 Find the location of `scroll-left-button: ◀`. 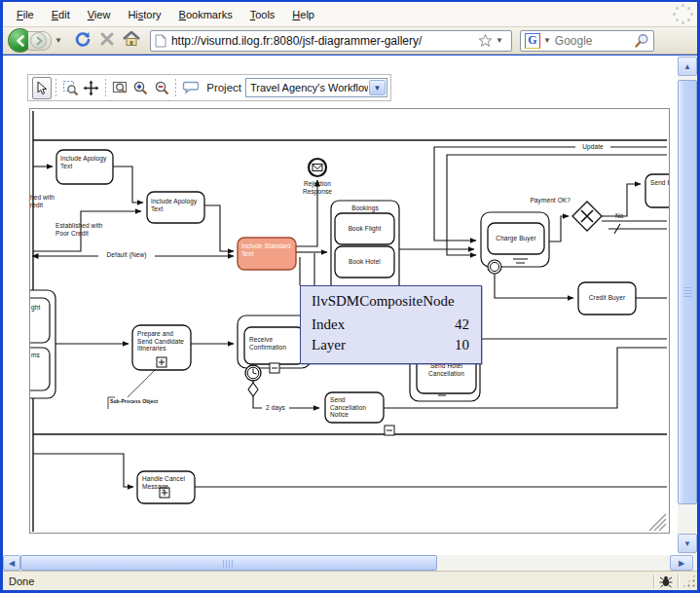

scroll-left-button: ◀ is located at coordinates (12, 563).